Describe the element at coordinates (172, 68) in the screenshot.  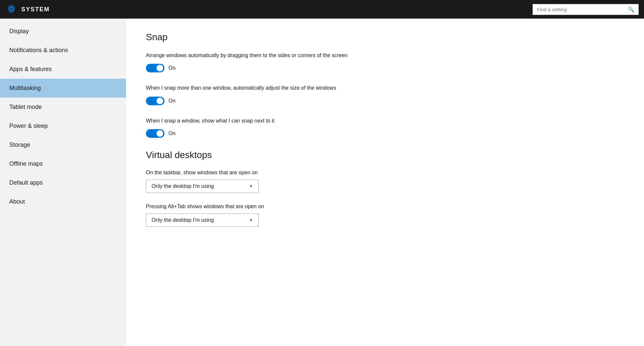
I see `snap-toggle-1-label: On` at that location.